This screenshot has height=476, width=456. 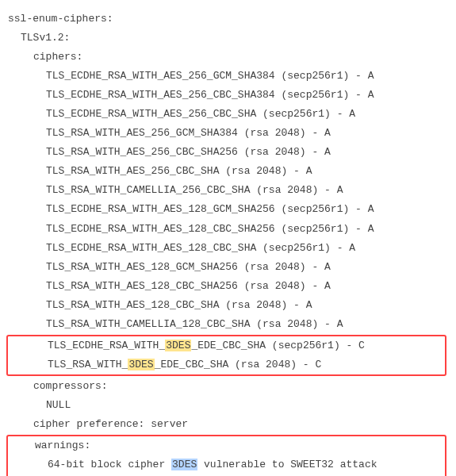 What do you see at coordinates (228, 171) in the screenshot?
I see `cipher-line: TLS_RSA_WITH_AES_256_CBC_SHA (rsa 2048) …` at bounding box center [228, 171].